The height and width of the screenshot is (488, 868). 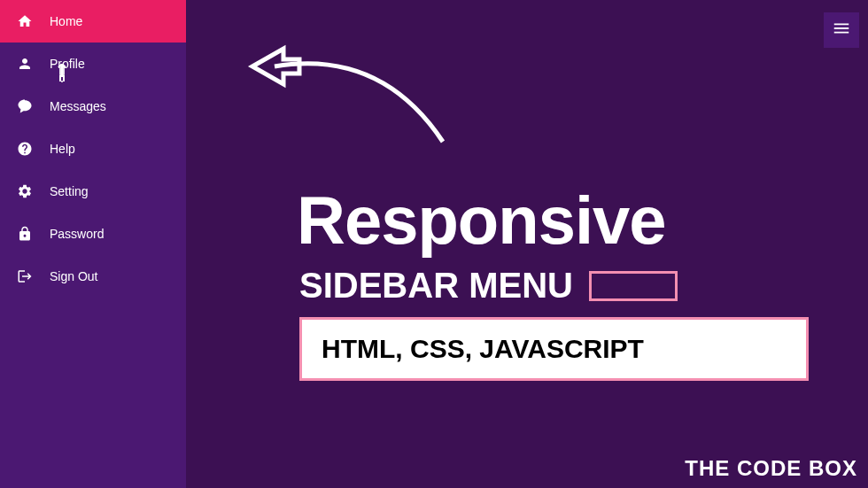 What do you see at coordinates (93, 191) in the screenshot?
I see `sidebar-item-setting: Setting` at bounding box center [93, 191].